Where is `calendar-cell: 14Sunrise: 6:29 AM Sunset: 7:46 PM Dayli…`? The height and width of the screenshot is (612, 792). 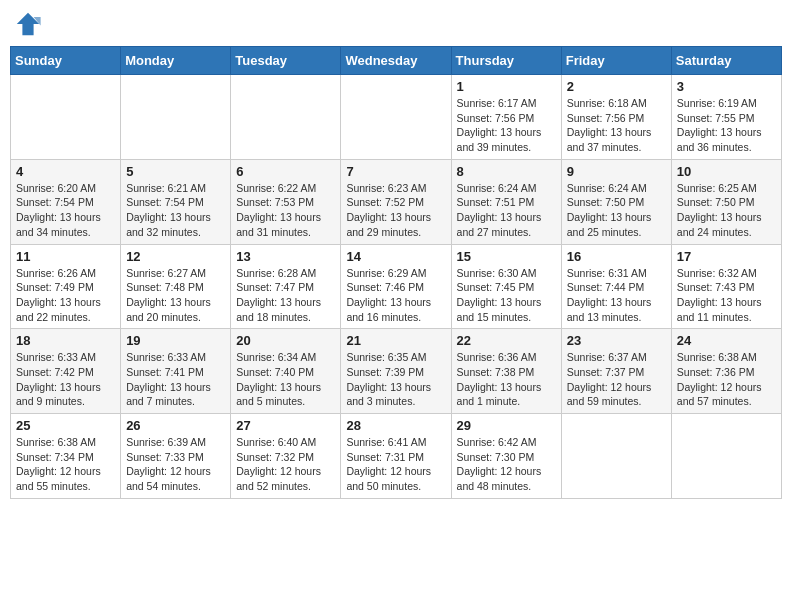
calendar-cell: 14Sunrise: 6:29 AM Sunset: 7:46 PM Dayli… is located at coordinates (396, 286).